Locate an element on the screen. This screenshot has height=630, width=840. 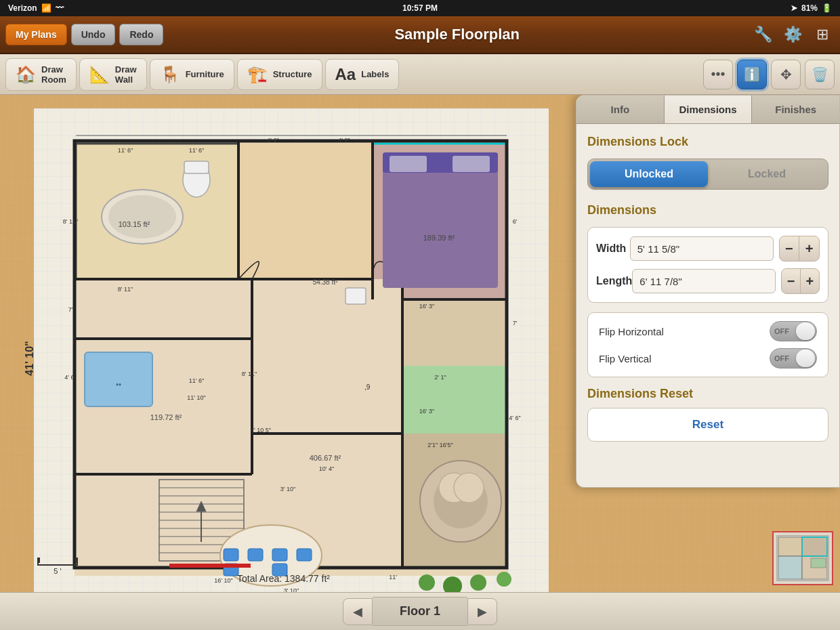
wifi-icon: 〰 is located at coordinates (60, 8).